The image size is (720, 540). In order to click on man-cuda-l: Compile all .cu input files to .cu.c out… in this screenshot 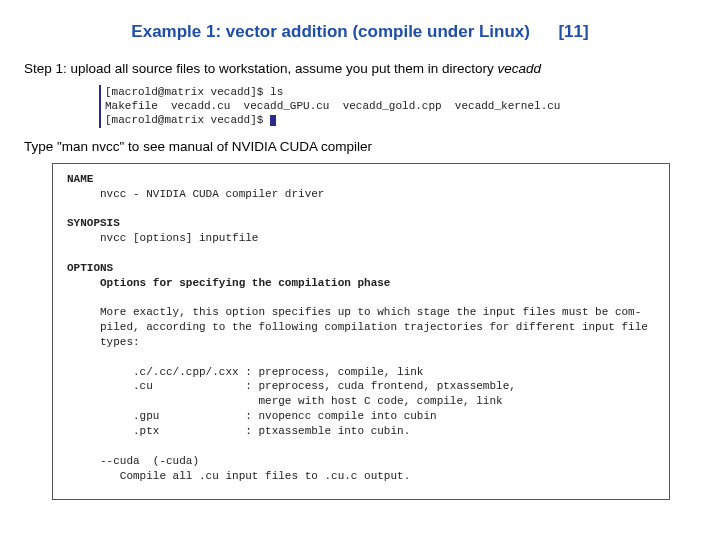, I will do `click(238, 476)`.